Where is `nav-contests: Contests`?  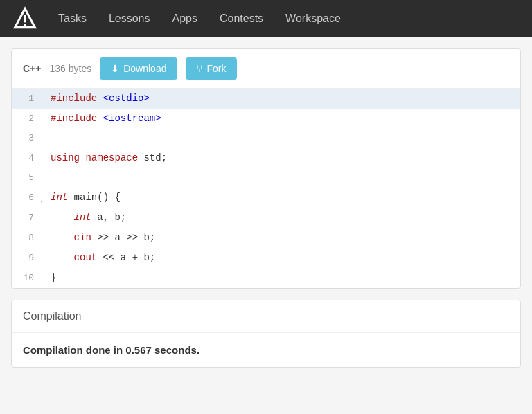
nav-contests: Contests is located at coordinates (241, 19).